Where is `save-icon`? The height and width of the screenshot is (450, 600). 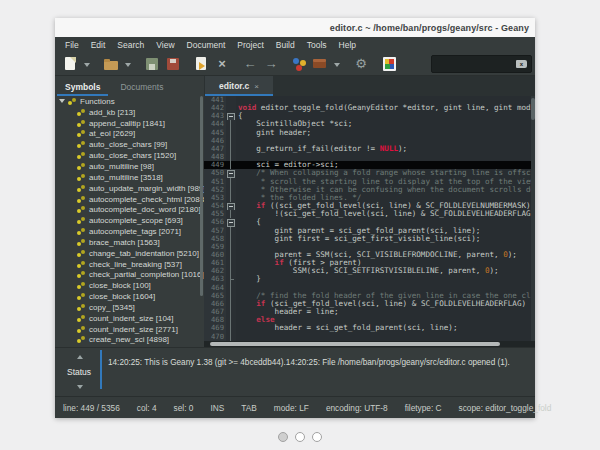
save-icon is located at coordinates (152, 64).